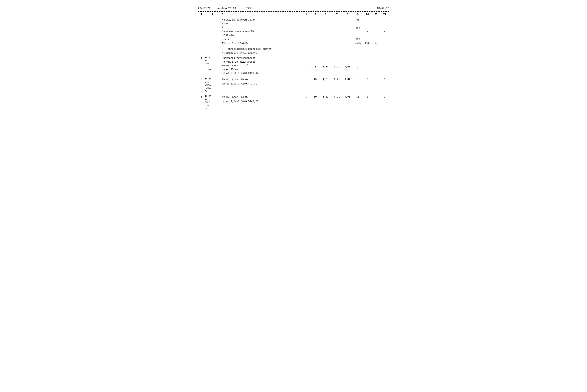  Describe the element at coordinates (227, 8) in the screenshot. I see `album-title: Альбом УП.84` at that location.